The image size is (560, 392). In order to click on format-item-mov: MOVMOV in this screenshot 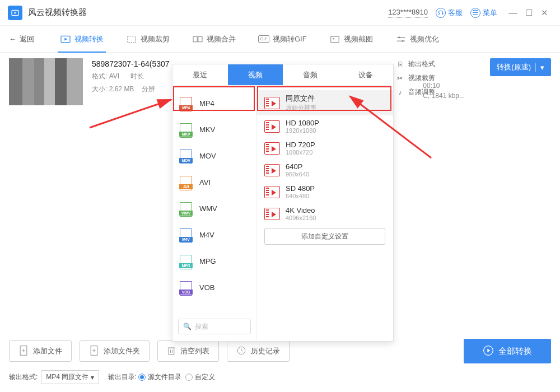, I will do `click(214, 156)`.